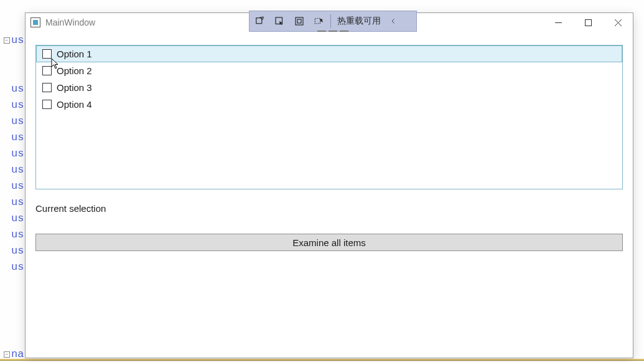  What do you see at coordinates (359, 21) in the screenshot?
I see `hot-reload-label: 热重载可用` at bounding box center [359, 21].